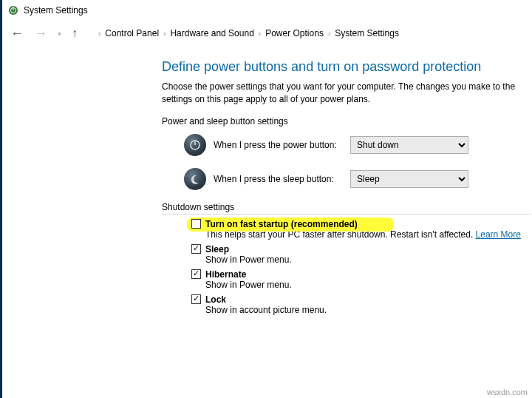  Describe the element at coordinates (226, 274) in the screenshot. I see `hibernate-label: Hibernate` at that location.